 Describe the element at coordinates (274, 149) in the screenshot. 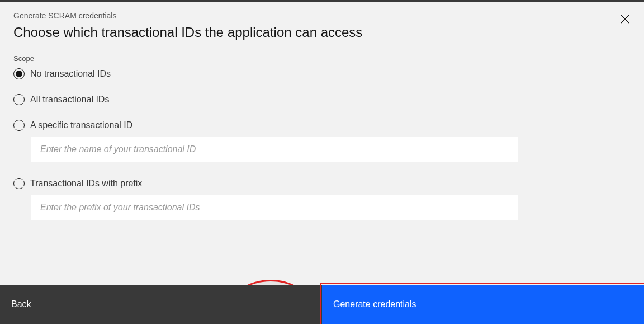

I see `specific-transactional-id-input` at that location.